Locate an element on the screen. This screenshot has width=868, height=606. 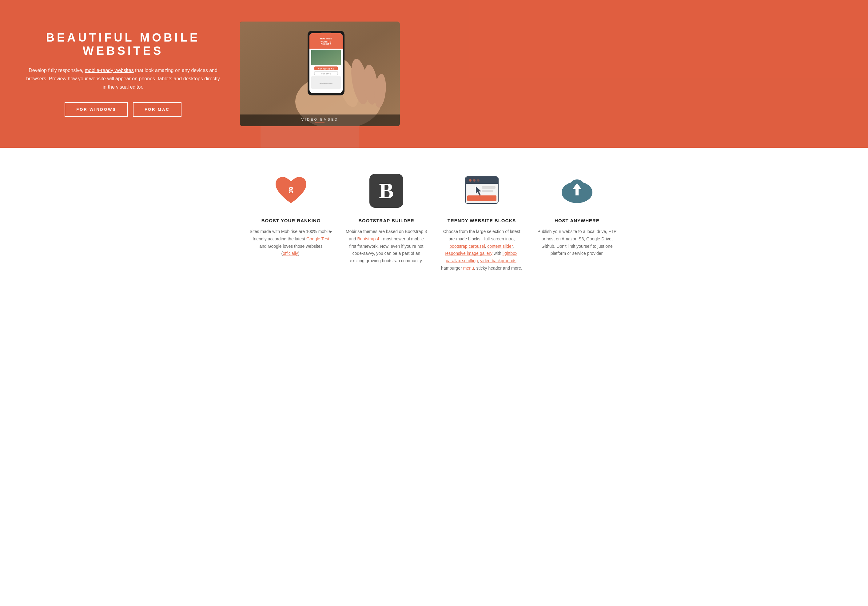
hero-title: BEAUTIFUL MOBILE WEBSITES is located at coordinates (123, 44).